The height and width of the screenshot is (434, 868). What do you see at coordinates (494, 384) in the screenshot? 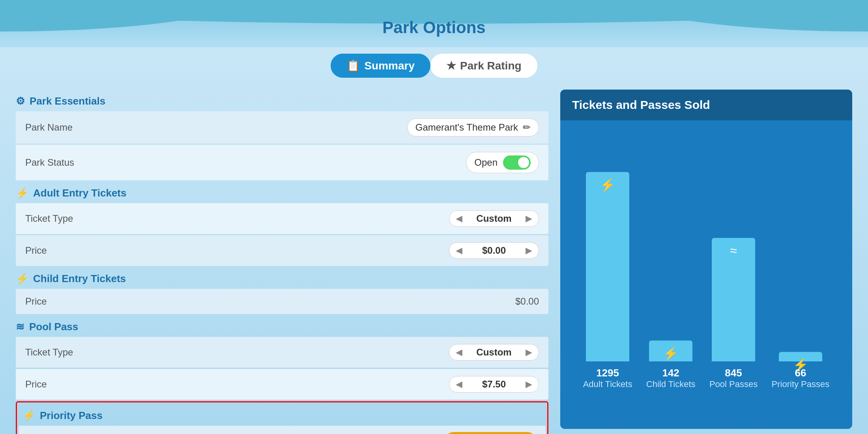
I see `pool-price-spinner: ◀ $7.50 ▶` at bounding box center [494, 384].